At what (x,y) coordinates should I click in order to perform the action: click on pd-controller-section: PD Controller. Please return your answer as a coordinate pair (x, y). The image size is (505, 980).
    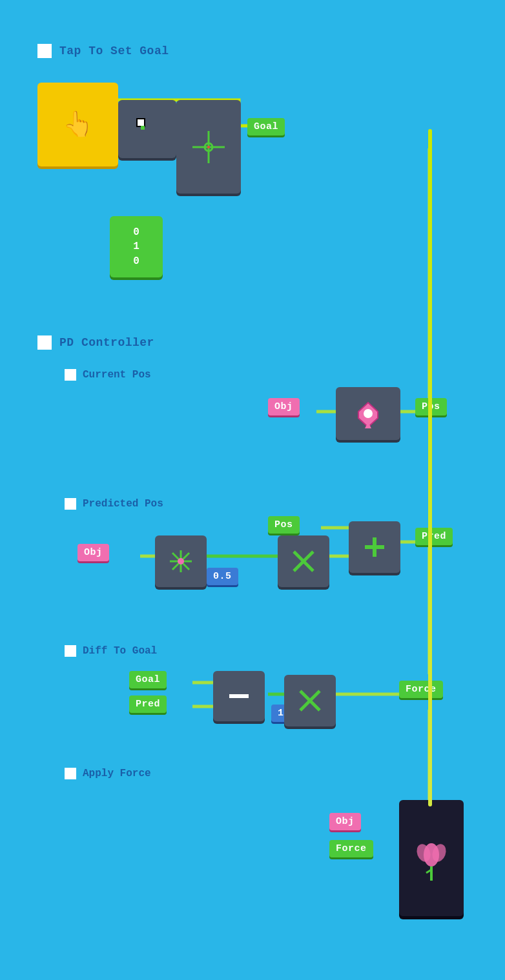
    Looking at the image, I should click on (96, 343).